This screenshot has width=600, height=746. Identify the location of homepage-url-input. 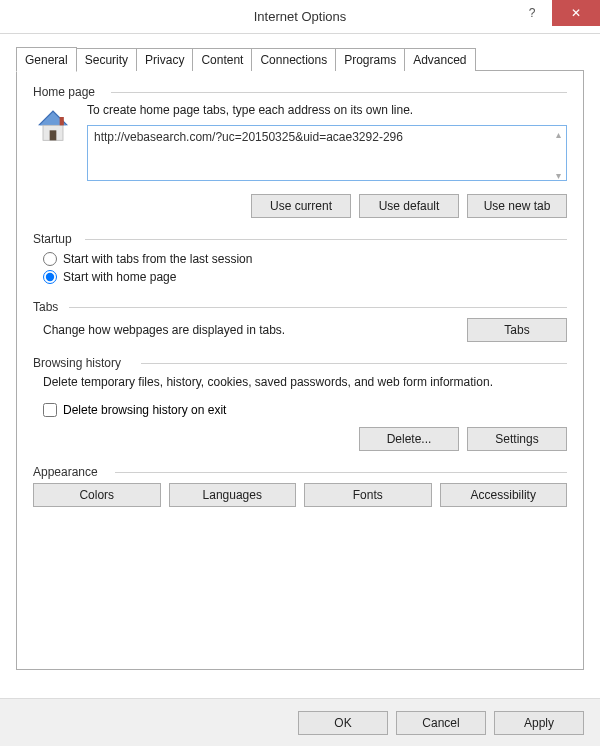
(327, 153).